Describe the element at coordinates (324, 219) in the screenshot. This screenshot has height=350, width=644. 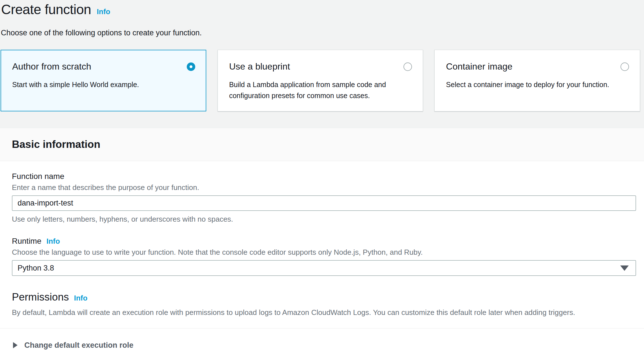
I see `function-name-constraint: Use only letters, numbers, hyphens, or u…` at that location.